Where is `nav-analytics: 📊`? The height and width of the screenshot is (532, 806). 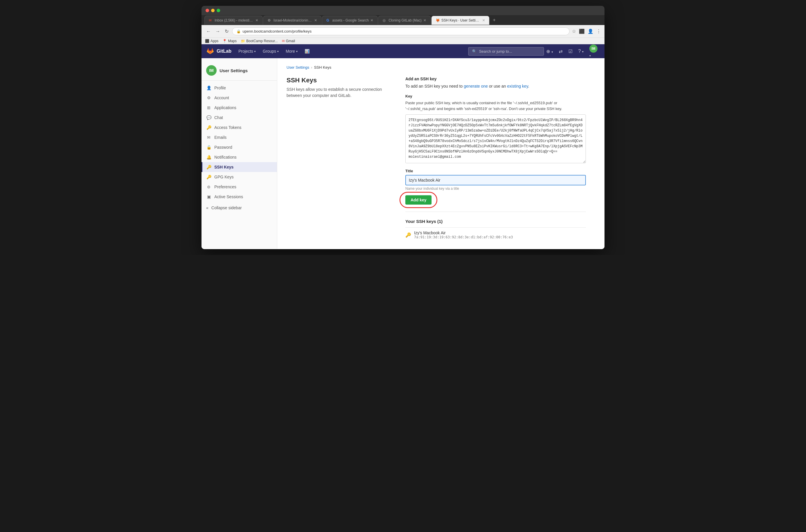 nav-analytics: 📊 is located at coordinates (307, 51).